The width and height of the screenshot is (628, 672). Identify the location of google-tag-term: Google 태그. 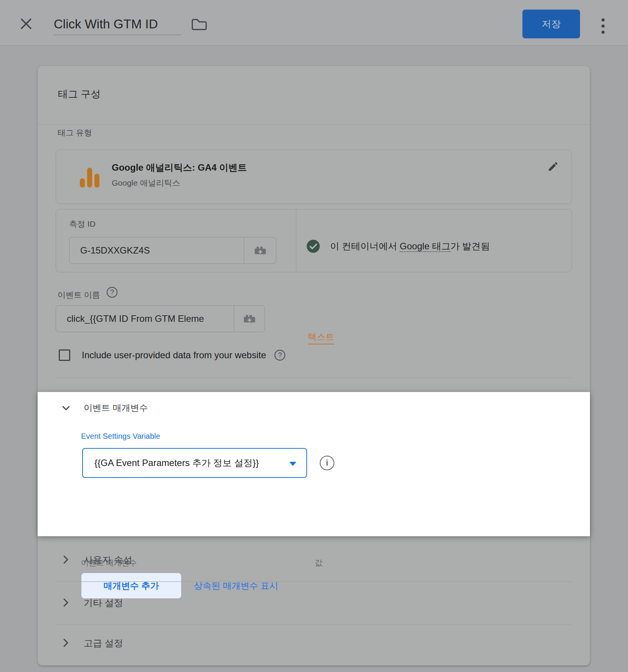
(425, 246).